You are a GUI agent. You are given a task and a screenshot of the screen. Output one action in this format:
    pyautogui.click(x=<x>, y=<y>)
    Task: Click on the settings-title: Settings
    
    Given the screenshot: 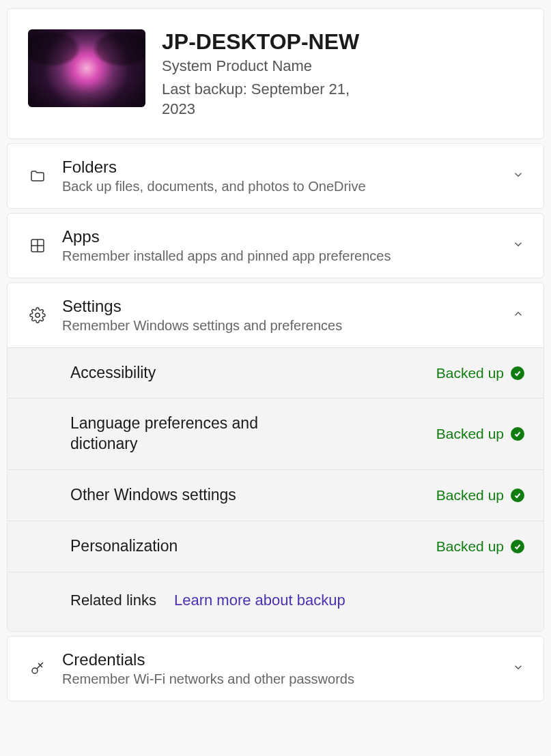 What is the action you would take?
    pyautogui.click(x=280, y=307)
    